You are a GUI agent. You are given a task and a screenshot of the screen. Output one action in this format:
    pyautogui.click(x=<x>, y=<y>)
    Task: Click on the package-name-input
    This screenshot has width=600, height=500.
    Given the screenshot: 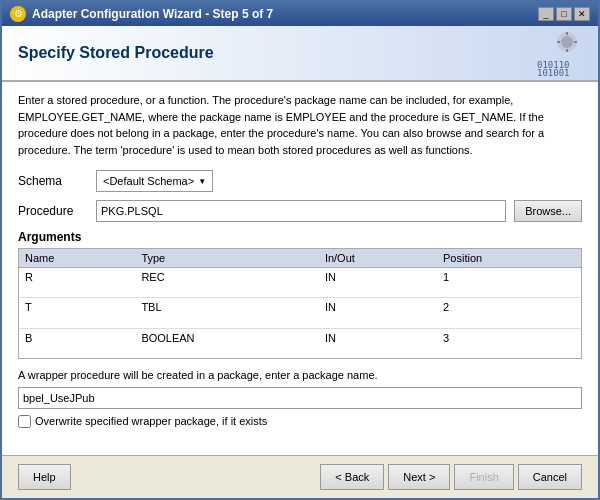 What is the action you would take?
    pyautogui.click(x=300, y=398)
    